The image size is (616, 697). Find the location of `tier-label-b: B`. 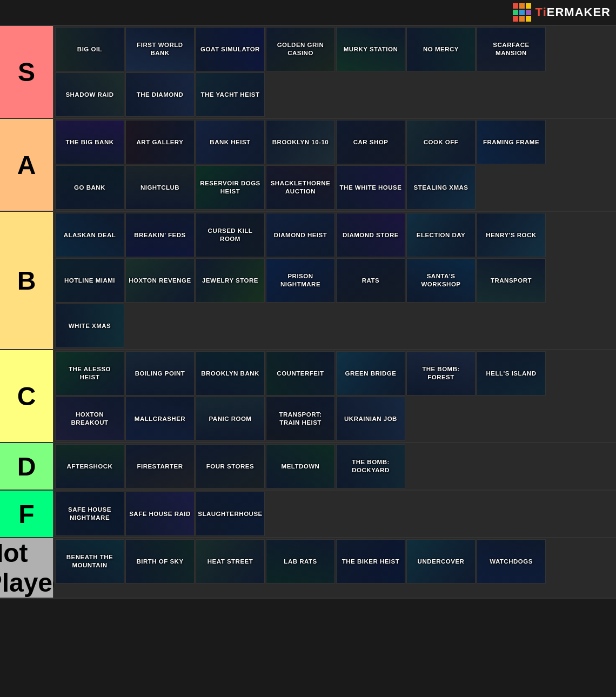

tier-label-b: B is located at coordinates (27, 280).